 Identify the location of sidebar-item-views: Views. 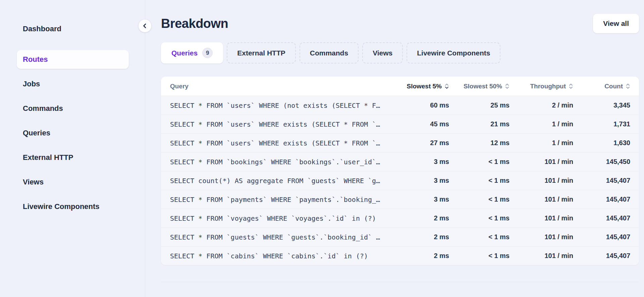
(73, 182).